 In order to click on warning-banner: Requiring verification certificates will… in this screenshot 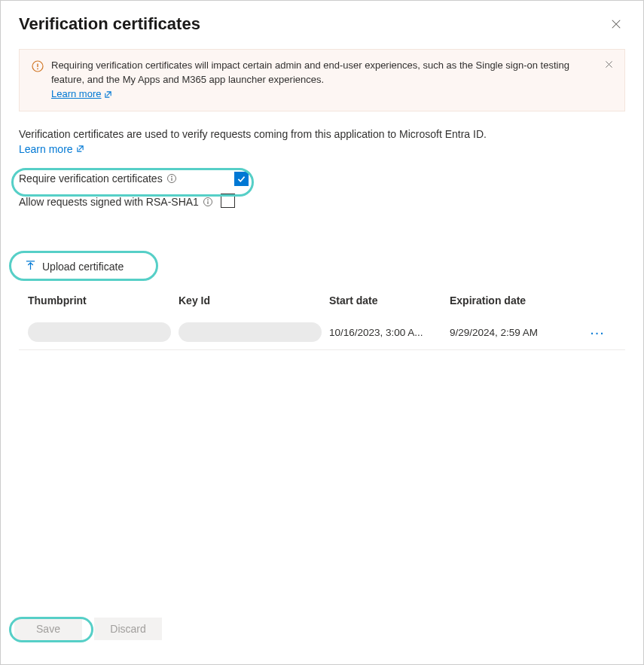, I will do `click(322, 80)`.